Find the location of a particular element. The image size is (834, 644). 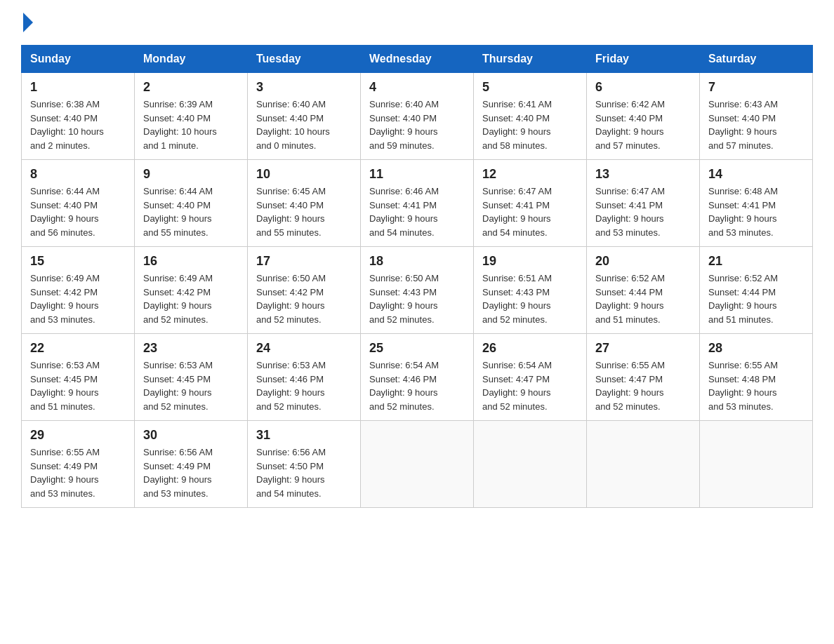

calendar-cell: 7Sunrise: 6:43 AMSunset: 4:40 PMDaylight… is located at coordinates (757, 116).